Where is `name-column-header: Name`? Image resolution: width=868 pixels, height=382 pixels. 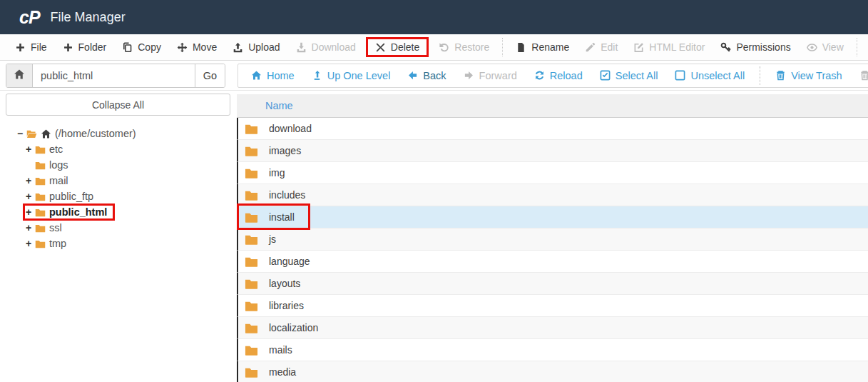
name-column-header: Name is located at coordinates (280, 106).